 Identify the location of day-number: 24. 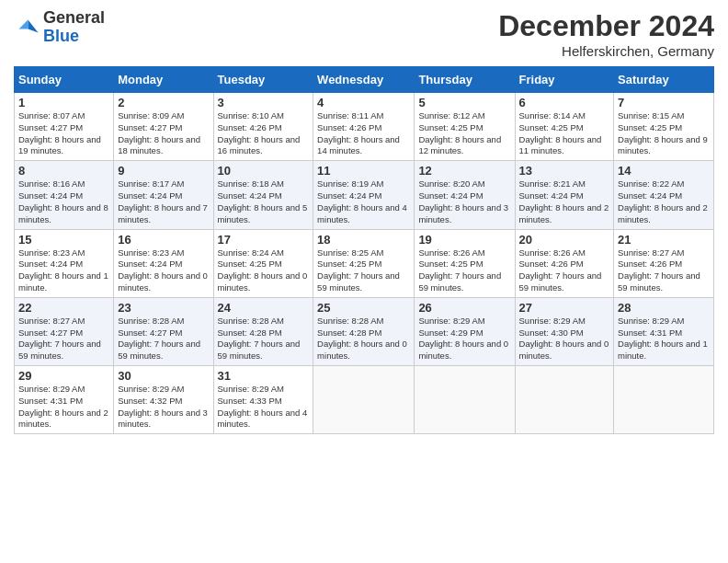
(264, 307).